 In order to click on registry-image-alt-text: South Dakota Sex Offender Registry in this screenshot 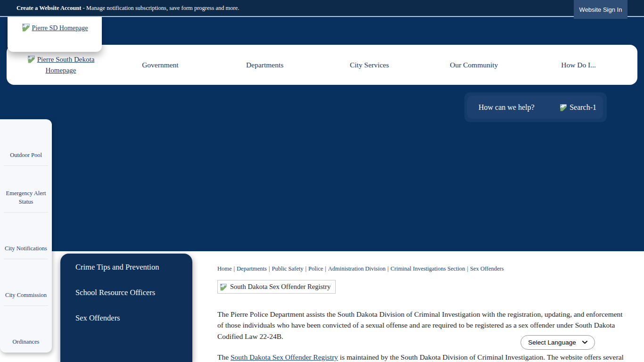, I will do `click(280, 287)`.